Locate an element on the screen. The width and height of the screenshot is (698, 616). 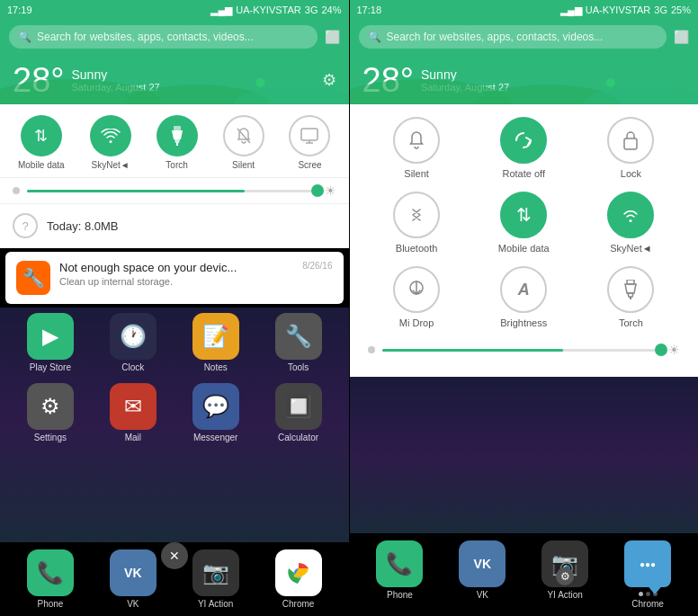
time-right: 17:18 is located at coordinates (370, 10).